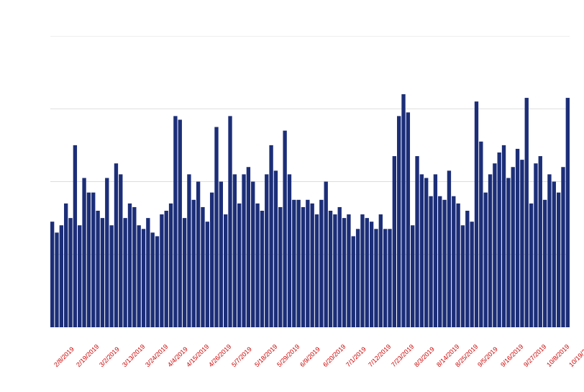 The width and height of the screenshot is (584, 392). What do you see at coordinates (356, 357) in the screenshot?
I see `x-axis-label: 7/1/2019` at bounding box center [356, 357].